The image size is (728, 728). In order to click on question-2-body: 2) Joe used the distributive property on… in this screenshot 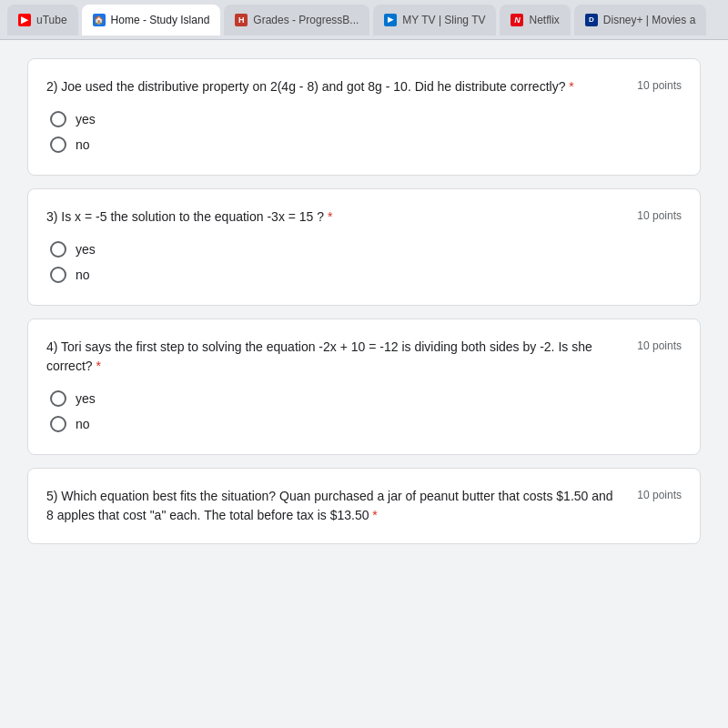, I will do `click(310, 86)`.